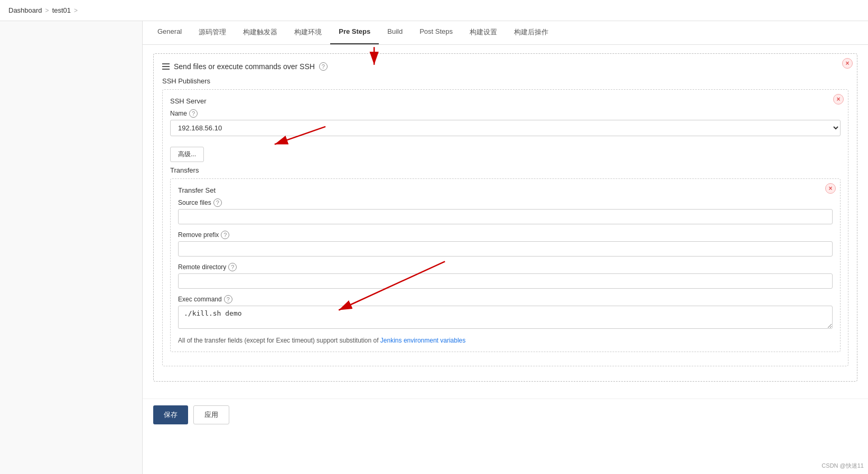 Image resolution: width=868 pixels, height=474 pixels. What do you see at coordinates (505, 281) in the screenshot?
I see `remote-directory-input` at bounding box center [505, 281].